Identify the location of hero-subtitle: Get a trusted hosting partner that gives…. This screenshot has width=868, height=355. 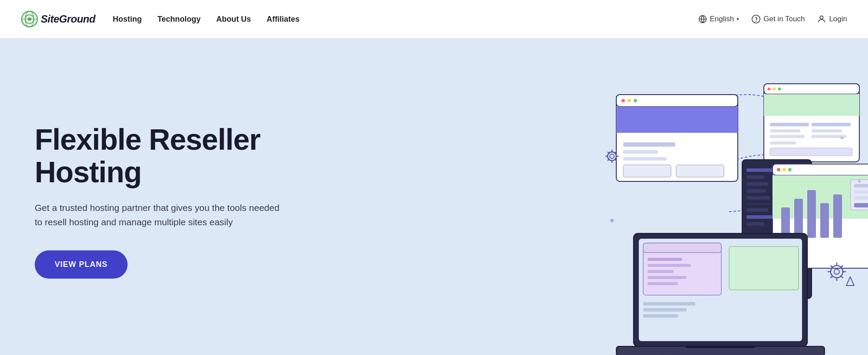
(161, 215).